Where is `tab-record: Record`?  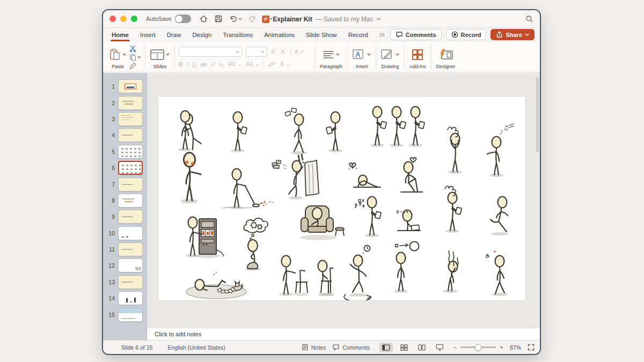
tab-record: Record is located at coordinates (358, 35).